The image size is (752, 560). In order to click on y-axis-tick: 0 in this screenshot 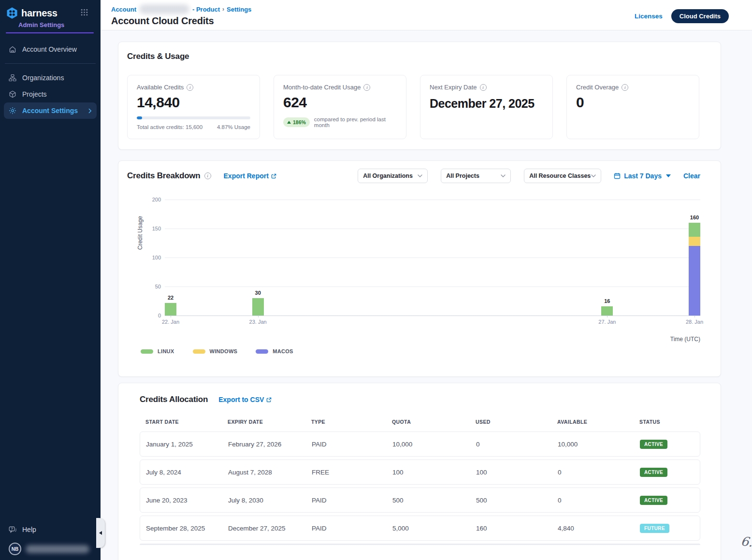, I will do `click(153, 316)`.